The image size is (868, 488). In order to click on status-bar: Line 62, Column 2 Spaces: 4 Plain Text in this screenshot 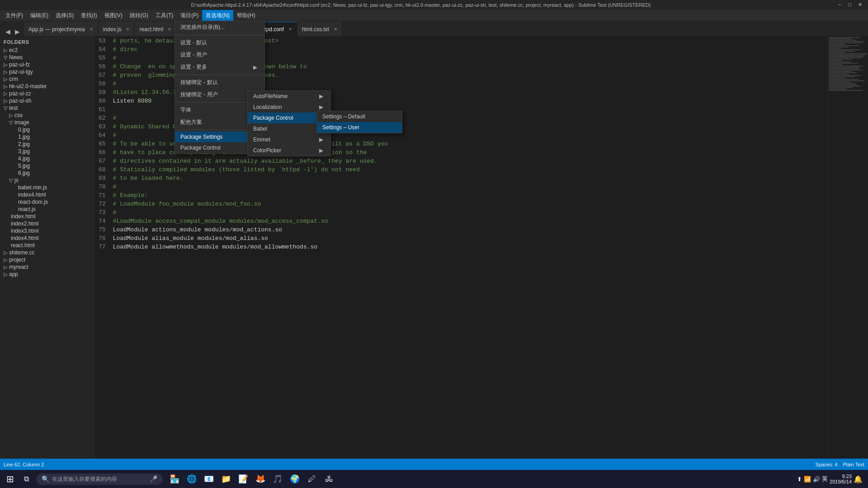, I will do `click(434, 465)`.